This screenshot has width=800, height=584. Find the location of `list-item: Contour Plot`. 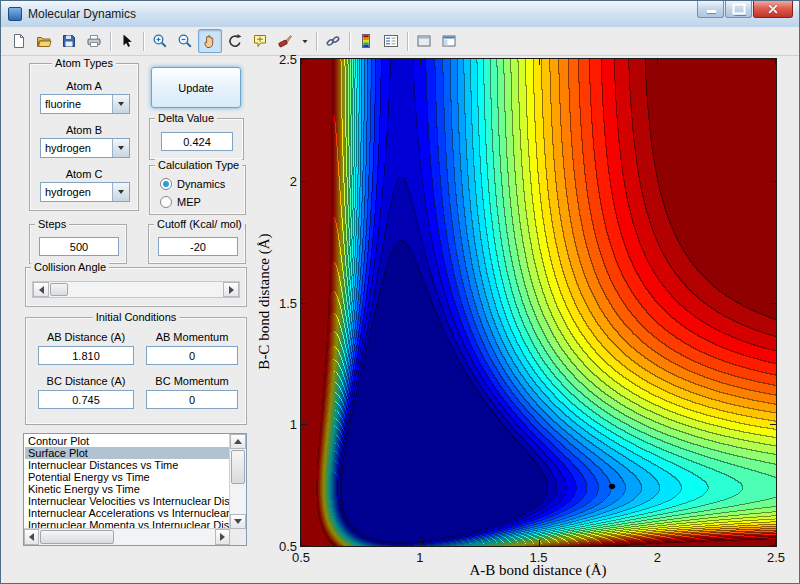

list-item: Contour Plot is located at coordinates (127, 441).